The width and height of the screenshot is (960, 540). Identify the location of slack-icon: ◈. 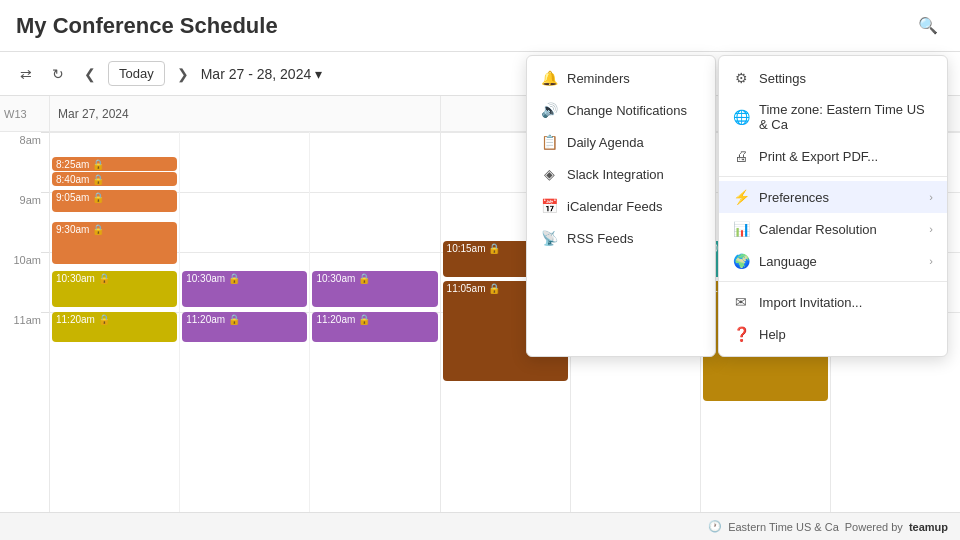
(549, 174).